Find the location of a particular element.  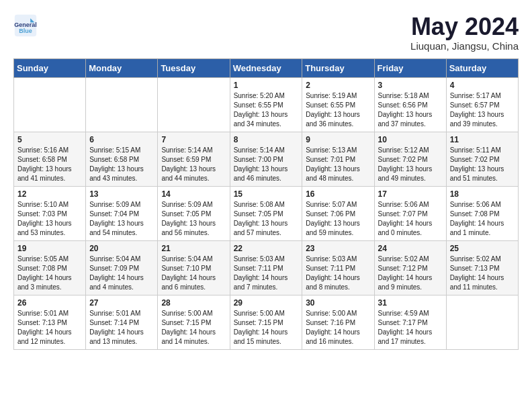

day-number: 2 is located at coordinates (338, 85).